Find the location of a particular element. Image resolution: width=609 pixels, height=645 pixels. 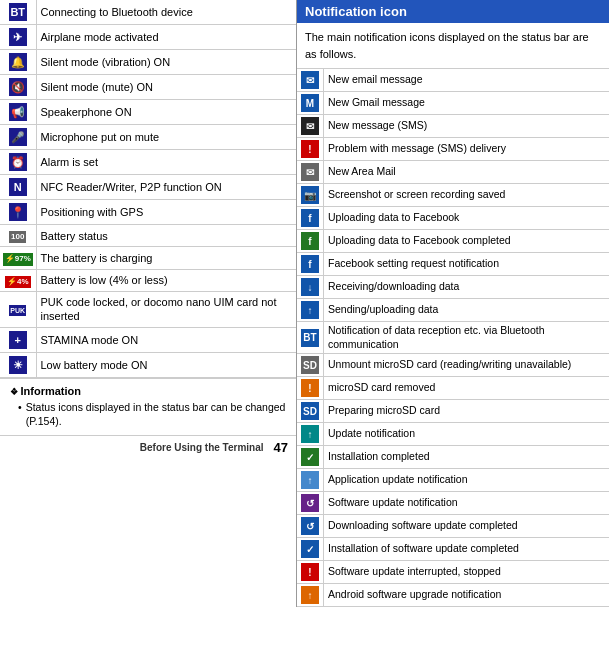

notification-row: 📷Screenshot or screen recording saved is located at coordinates (453, 196).